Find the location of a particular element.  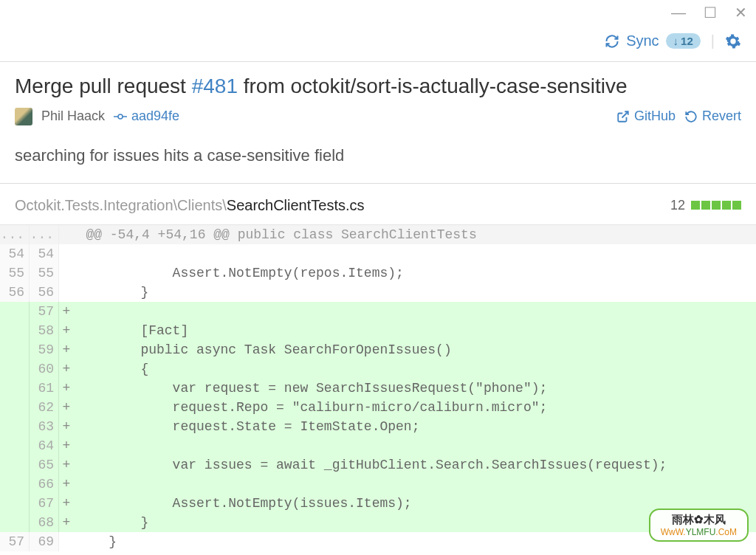

external-link-icon is located at coordinates (623, 117).